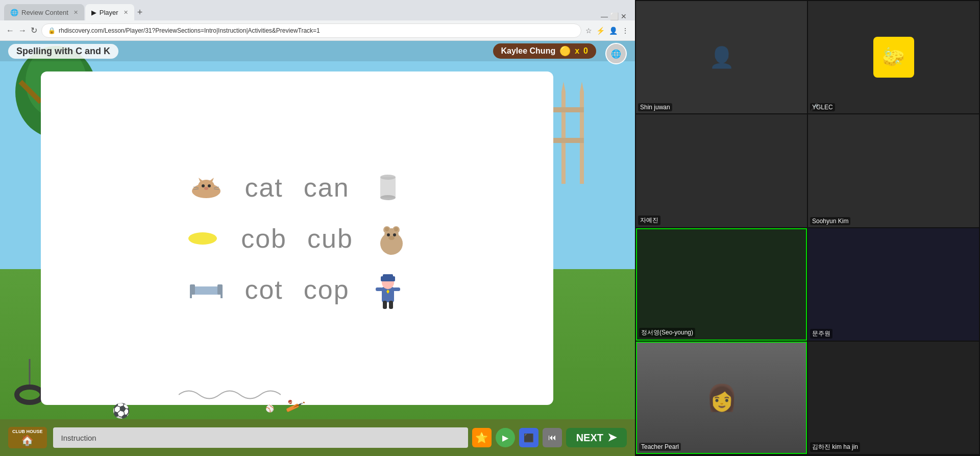  What do you see at coordinates (110, 12) in the screenshot?
I see `tab-player: ▶ Player ✕` at bounding box center [110, 12].